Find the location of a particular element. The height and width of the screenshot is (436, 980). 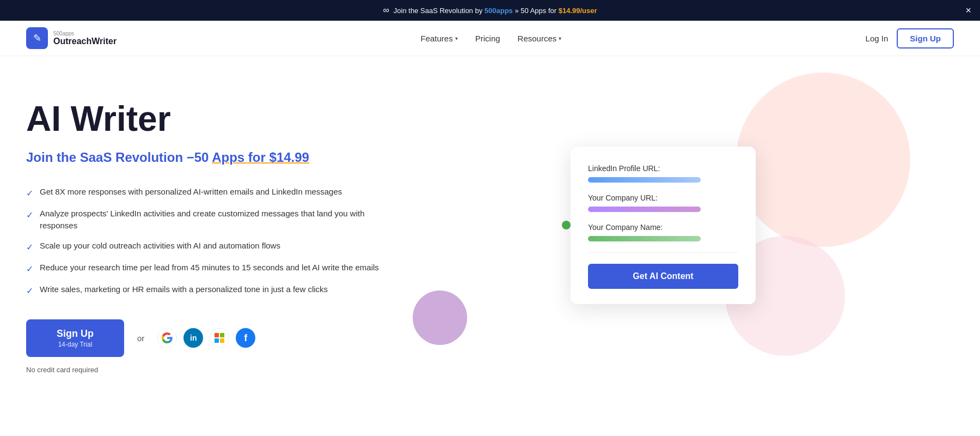

blob-purple is located at coordinates (440, 318).